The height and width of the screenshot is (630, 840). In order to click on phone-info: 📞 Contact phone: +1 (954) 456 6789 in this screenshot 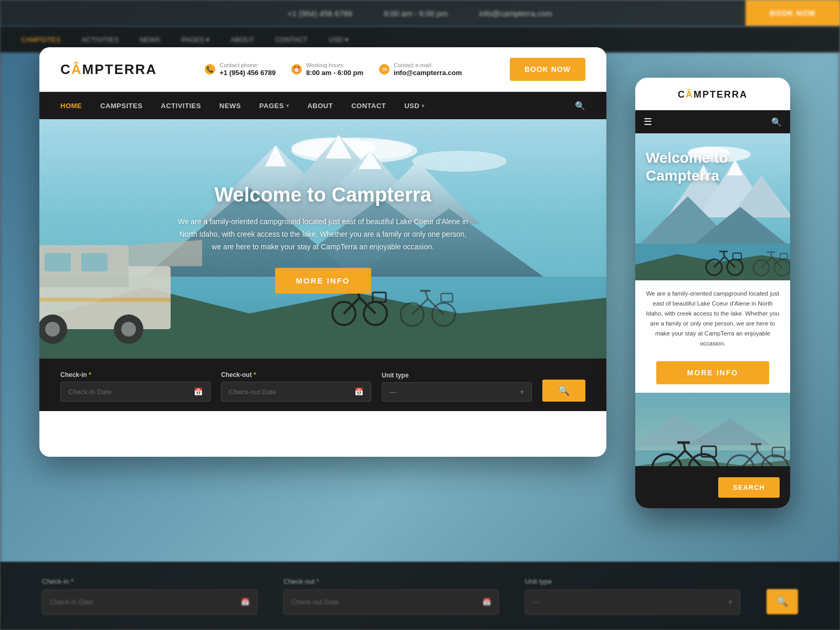, I will do `click(240, 69)`.